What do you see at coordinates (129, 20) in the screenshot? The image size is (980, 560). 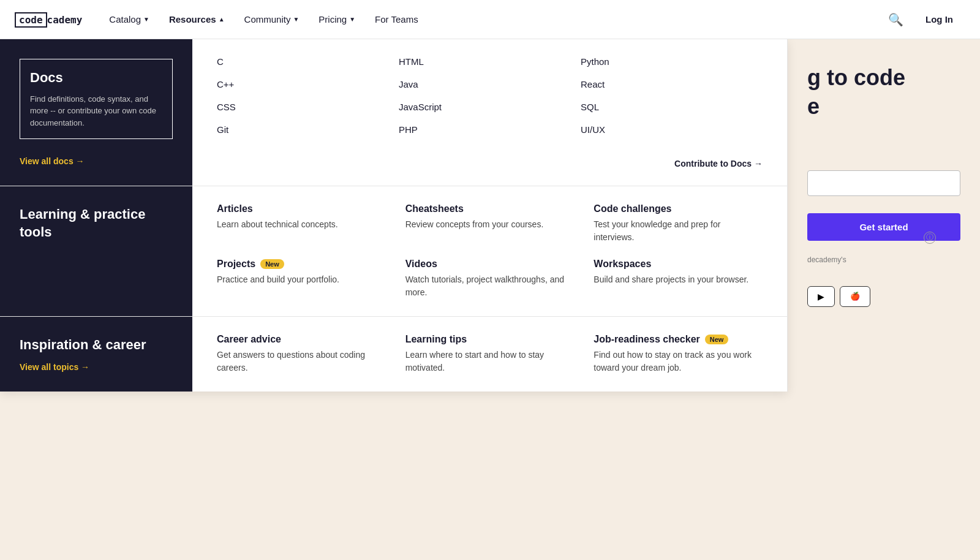 I see `nav-catalog: Catalog ▼` at bounding box center [129, 20].